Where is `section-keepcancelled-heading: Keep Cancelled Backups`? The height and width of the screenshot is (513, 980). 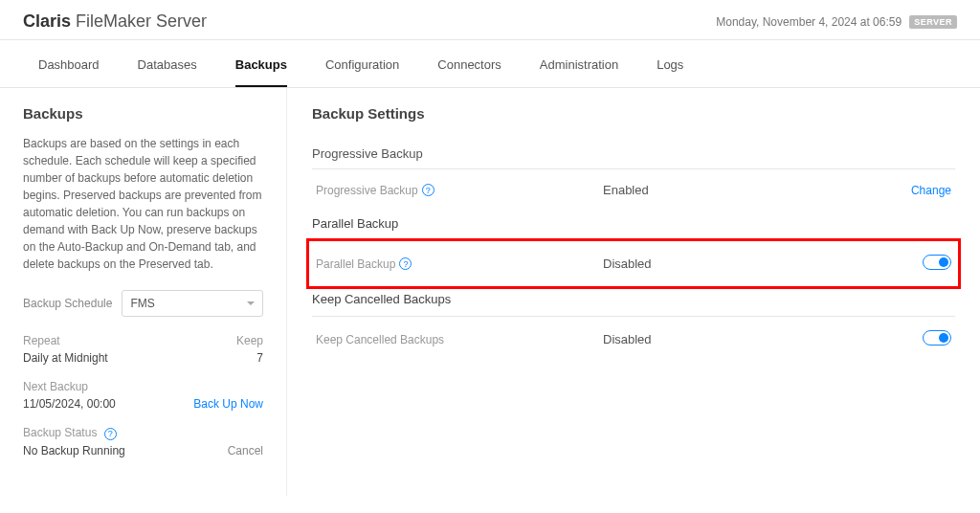
section-keepcancelled-heading: Keep Cancelled Backups is located at coordinates (634, 302).